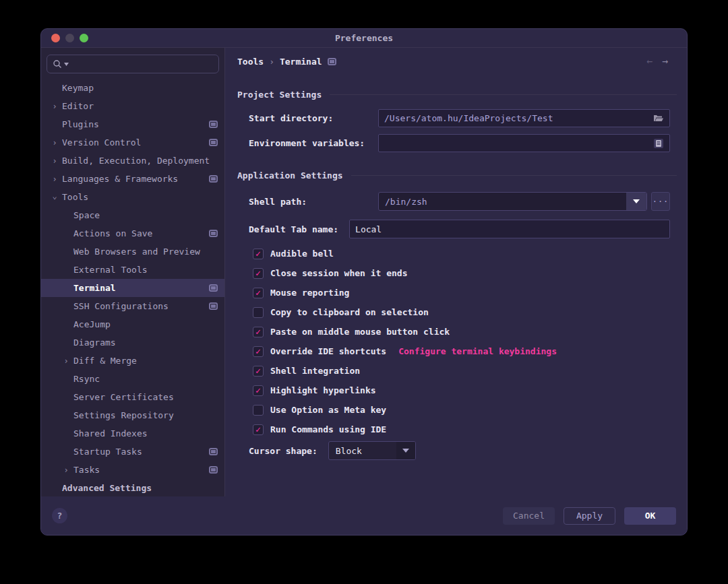 This screenshot has height=584, width=728. I want to click on forward-arrow-icon: →, so click(665, 61).